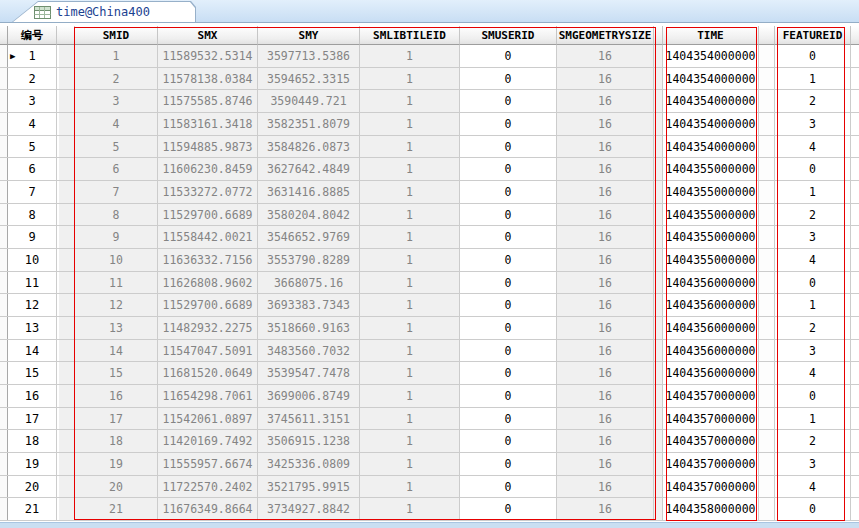 This screenshot has width=859, height=528. I want to click on row-number-cell: 21, so click(32, 509).